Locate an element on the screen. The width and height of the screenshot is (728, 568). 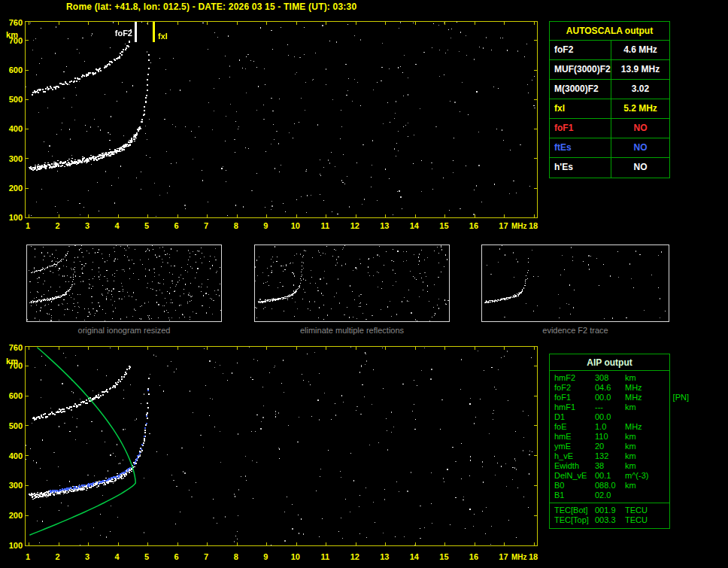
autoscala-param-label: h'Es is located at coordinates (581, 168).